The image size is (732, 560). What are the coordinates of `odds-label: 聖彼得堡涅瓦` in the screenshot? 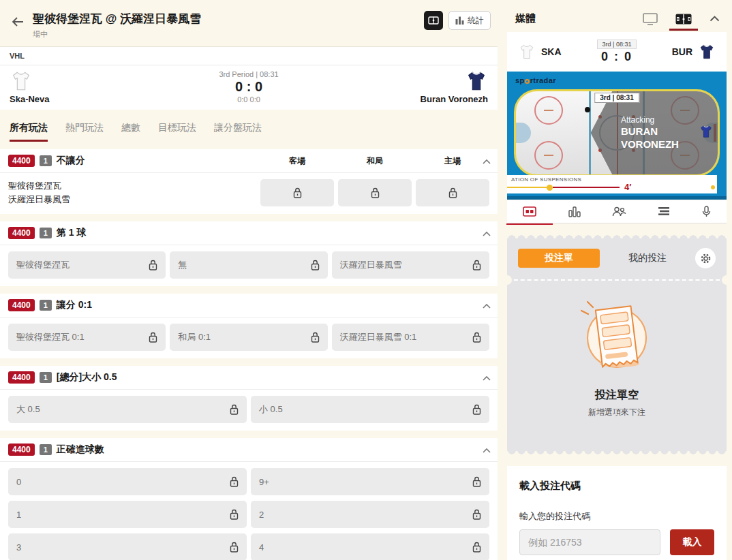 It's located at (43, 265).